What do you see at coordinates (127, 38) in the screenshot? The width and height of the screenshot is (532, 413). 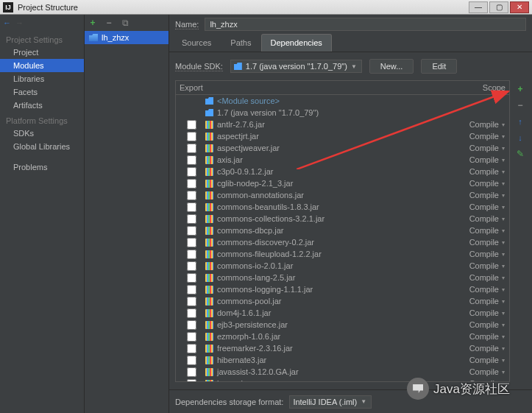 I see `module-tree-item: lh_zhzx` at bounding box center [127, 38].